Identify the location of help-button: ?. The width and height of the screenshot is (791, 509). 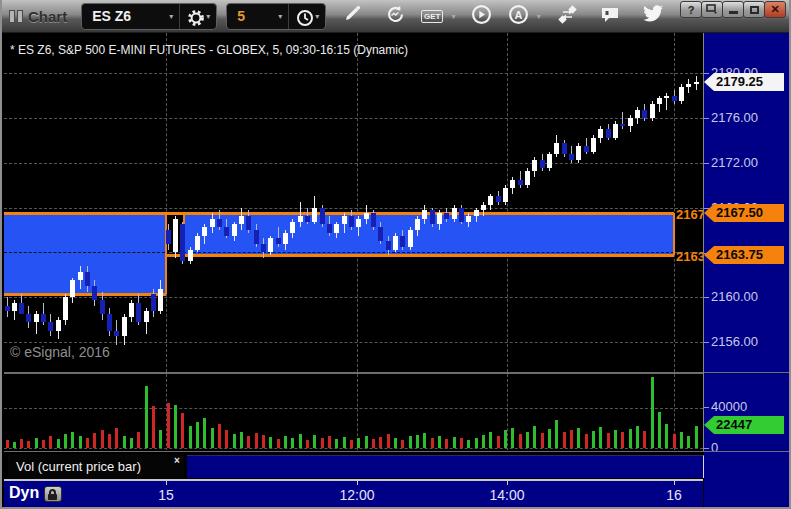
(691, 10).